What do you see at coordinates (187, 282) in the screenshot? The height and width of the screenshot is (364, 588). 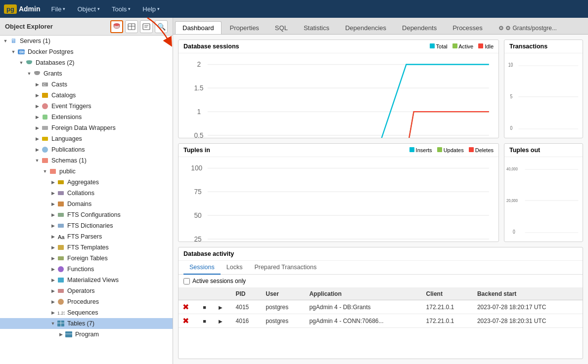 I see `active-sessions-checkbox` at bounding box center [187, 282].